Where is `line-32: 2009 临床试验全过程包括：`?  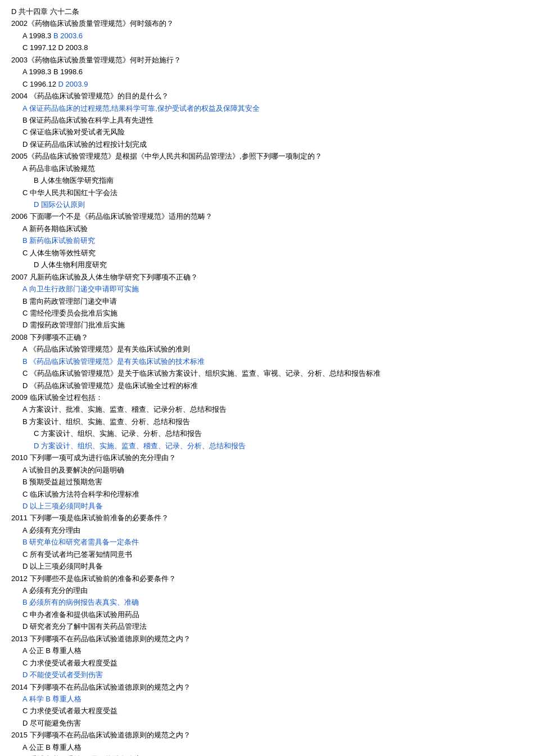
line-32: 2009 临床试验全过程包括： is located at coordinates (267, 397).